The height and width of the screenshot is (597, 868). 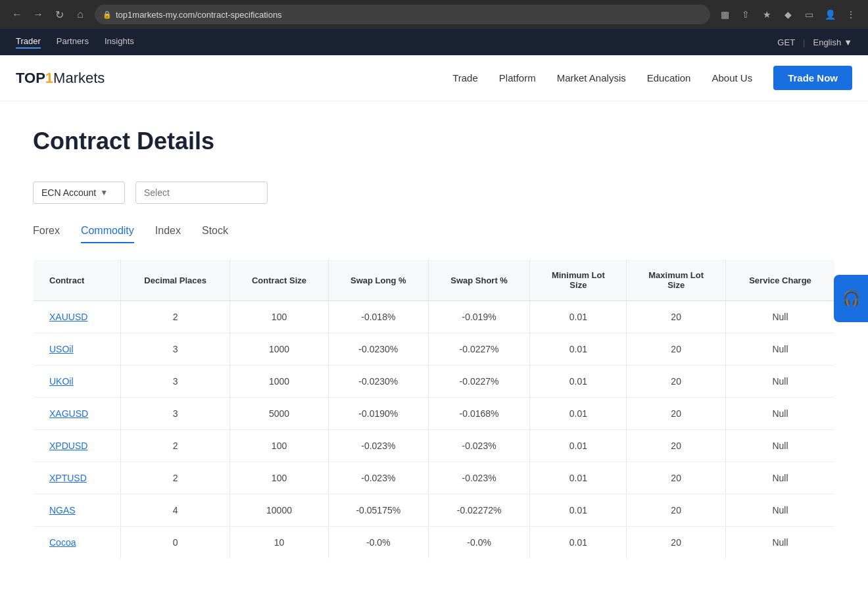 I want to click on nav-education: Education, so click(x=669, y=78).